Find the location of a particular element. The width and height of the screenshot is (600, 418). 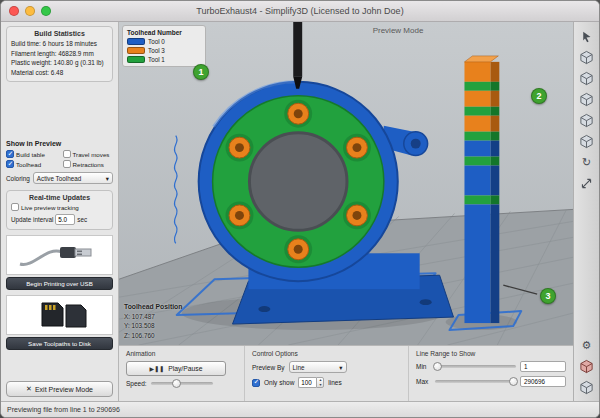

update-interval-label: Update interval is located at coordinates (32, 220).